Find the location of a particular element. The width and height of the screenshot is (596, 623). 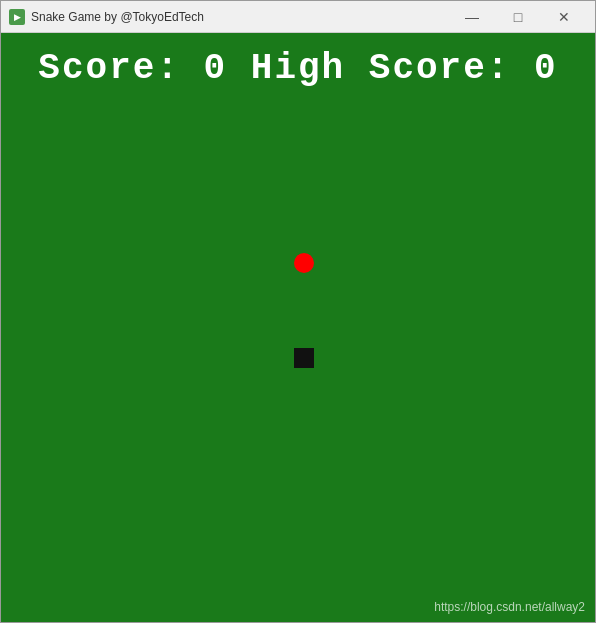

watermark-text: https://blog.csdn.net/allway2 is located at coordinates (510, 607).